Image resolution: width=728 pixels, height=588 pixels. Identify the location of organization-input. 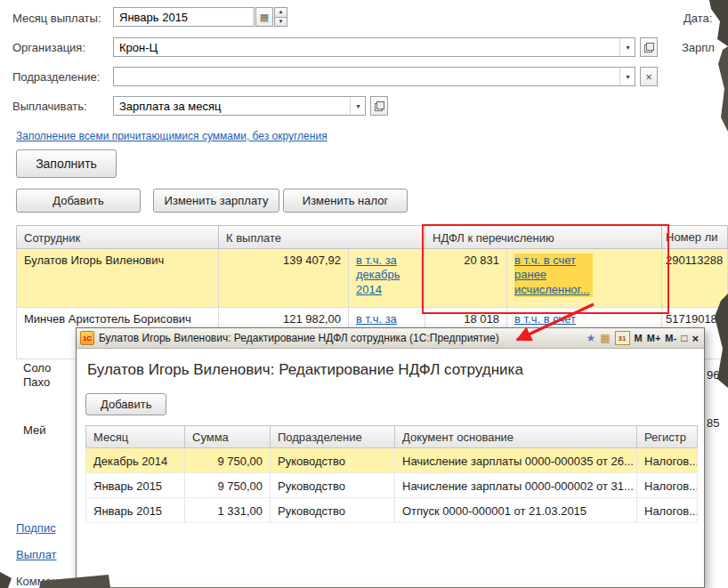
(374, 47).